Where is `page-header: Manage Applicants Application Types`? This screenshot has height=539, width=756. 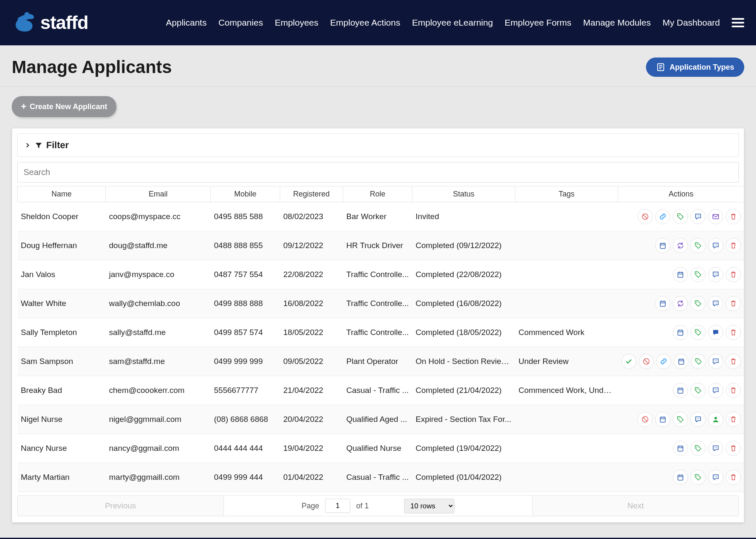 page-header: Manage Applicants Application Types is located at coordinates (378, 66).